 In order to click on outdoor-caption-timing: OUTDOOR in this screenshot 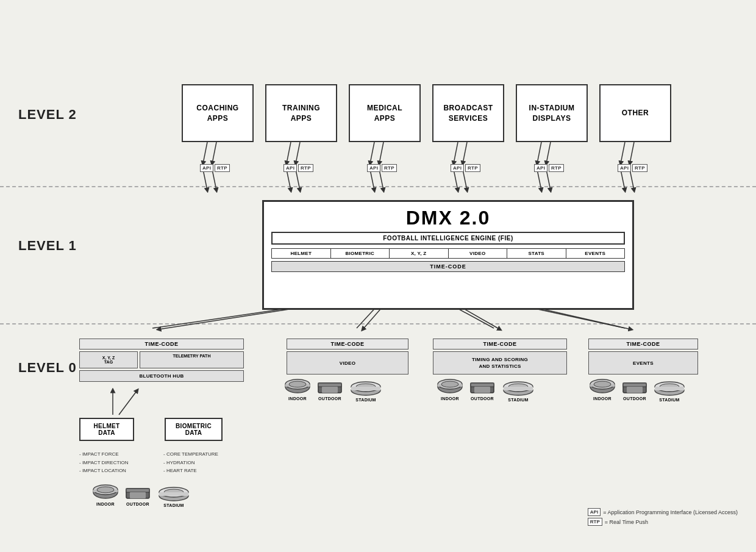, I will do `click(482, 399)`.